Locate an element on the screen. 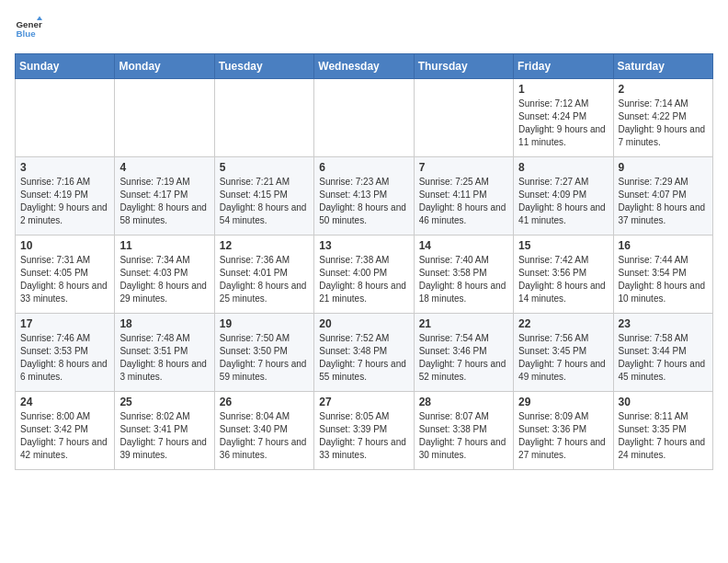  calendar-cell: 12Sunrise: 7:36 AM Sunset: 4:01 PM Dayli… is located at coordinates (264, 274).